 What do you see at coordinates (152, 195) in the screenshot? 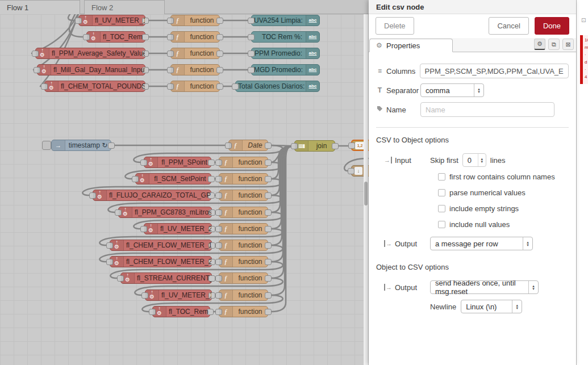
I see `node-fl-flujo-caraizo-total-gpd: ↑⚙ fl_FLUJO_CARAIZO_TOTAL_GPD` at bounding box center [152, 195].